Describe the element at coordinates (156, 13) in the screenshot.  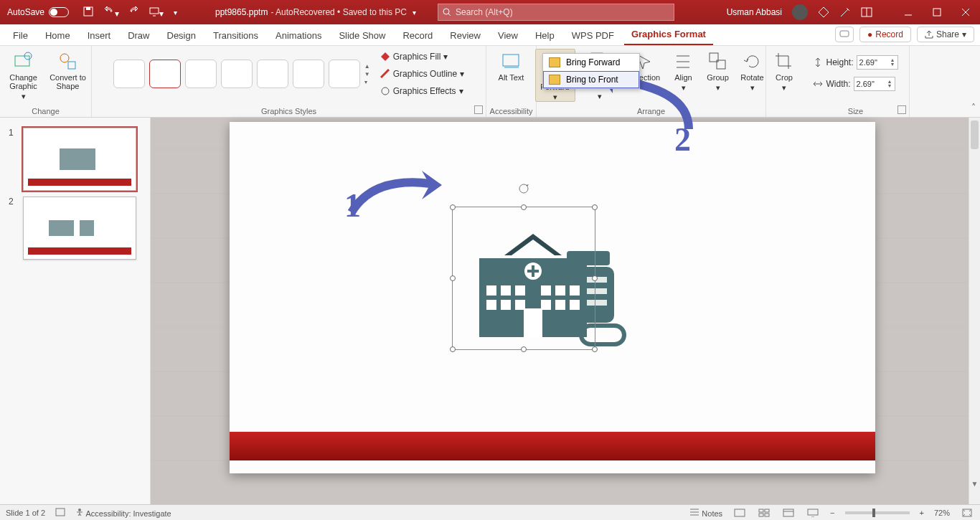
I see `present-icon: ▾` at that location.